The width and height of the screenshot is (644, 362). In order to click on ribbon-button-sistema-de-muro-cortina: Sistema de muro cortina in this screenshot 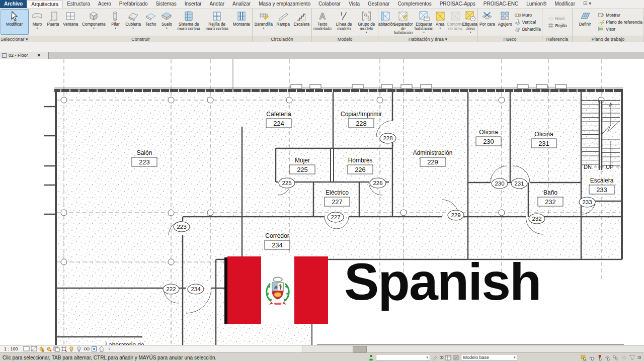, I will do `click(189, 22)`.